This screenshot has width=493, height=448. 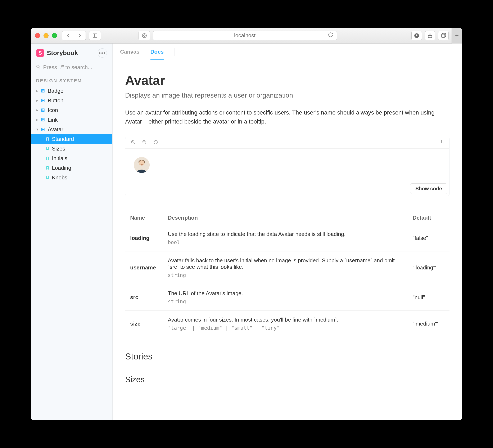 I want to click on back-button, so click(x=68, y=36).